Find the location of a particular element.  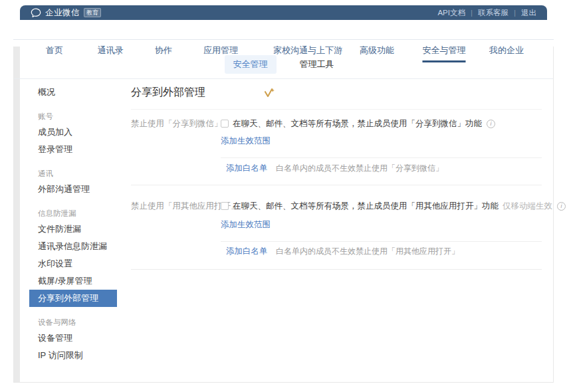

sidebar-item-contacts-dlp: 通讯录信息防泄漏 is located at coordinates (70, 246).